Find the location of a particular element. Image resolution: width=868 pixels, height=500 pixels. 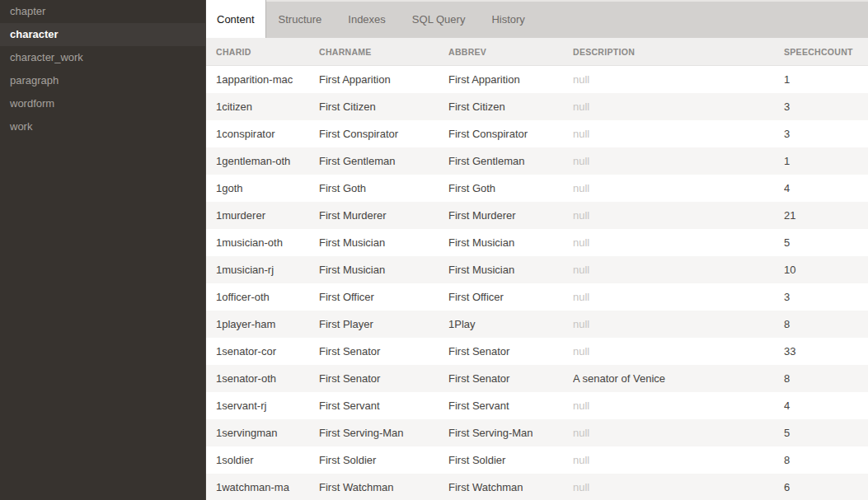

cell-charname: First Goth is located at coordinates (384, 188).